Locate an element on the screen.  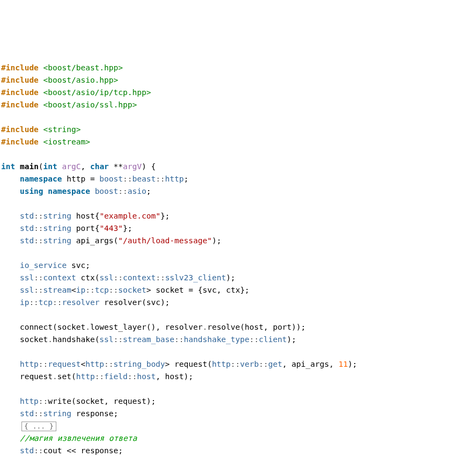
code-line: int main(int argC, char **argV) { is located at coordinates (78, 166).